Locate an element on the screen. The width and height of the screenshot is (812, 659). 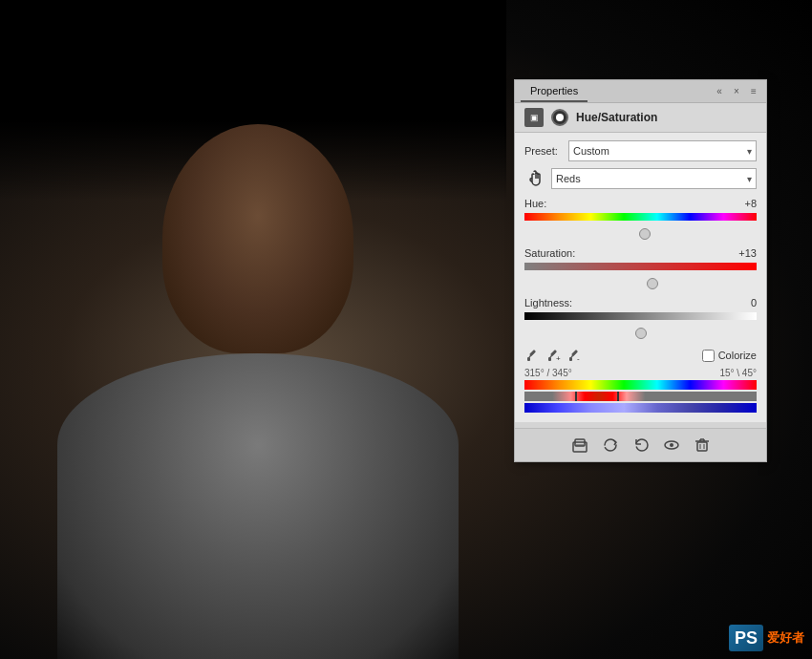
add-eyedropper-button: + is located at coordinates (554, 355).